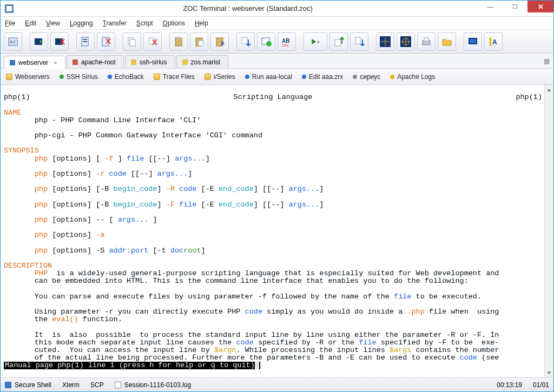 Image resolution: width=554 pixels, height=392 pixels. I want to click on tab-zos-marist: zos.marist, so click(202, 62).